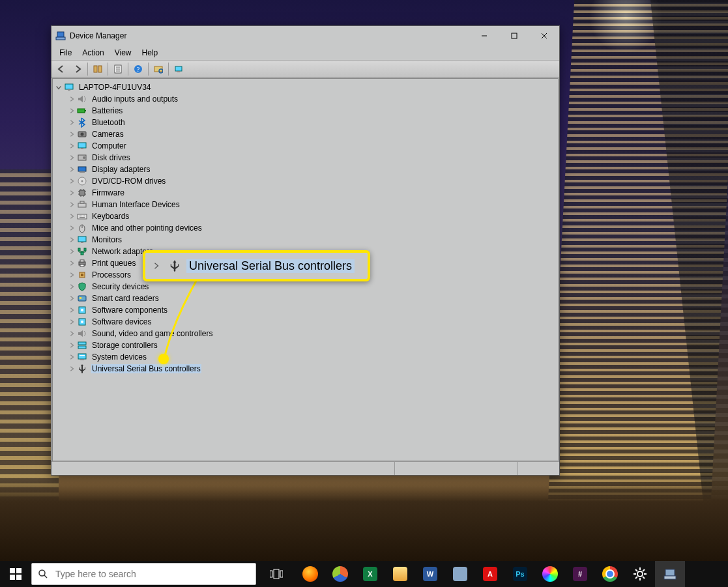 The image size is (728, 587). What do you see at coordinates (305, 345) in the screenshot?
I see `tree-item-storage: Storage controllers` at bounding box center [305, 345].